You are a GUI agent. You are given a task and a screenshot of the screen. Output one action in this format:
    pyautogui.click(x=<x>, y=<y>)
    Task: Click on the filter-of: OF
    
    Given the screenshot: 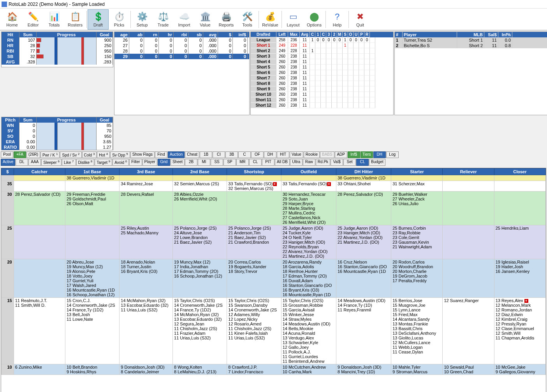 What is the action you would take?
    pyautogui.click(x=257, y=155)
    